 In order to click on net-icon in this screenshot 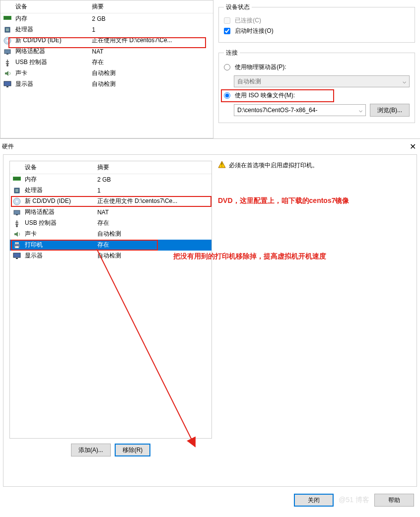, I will do `click(6, 52)`.